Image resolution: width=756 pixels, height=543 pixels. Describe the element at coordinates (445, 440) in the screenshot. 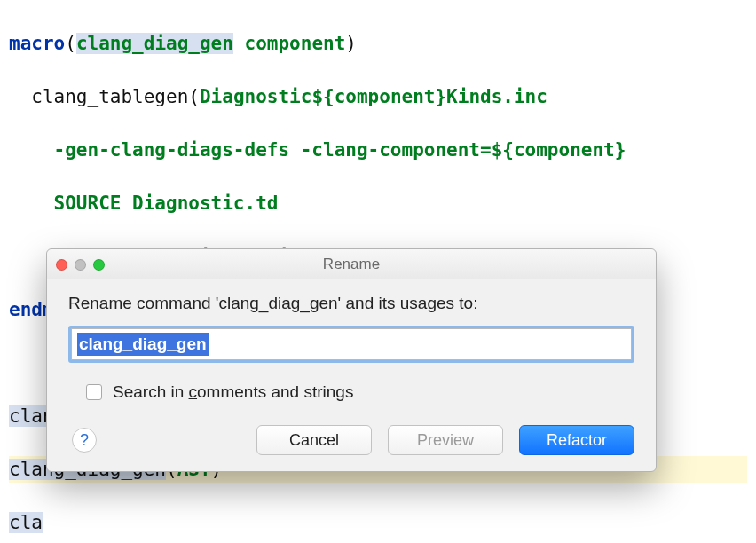

I see `preview-button: Preview` at that location.